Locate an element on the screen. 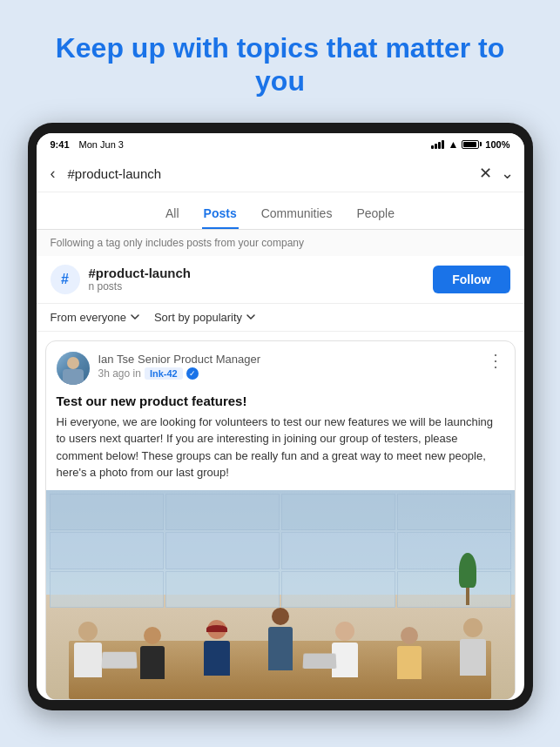 Image resolution: width=560 pixels, height=747 pixels. post-more-button: ⋮ is located at coordinates (496, 360).